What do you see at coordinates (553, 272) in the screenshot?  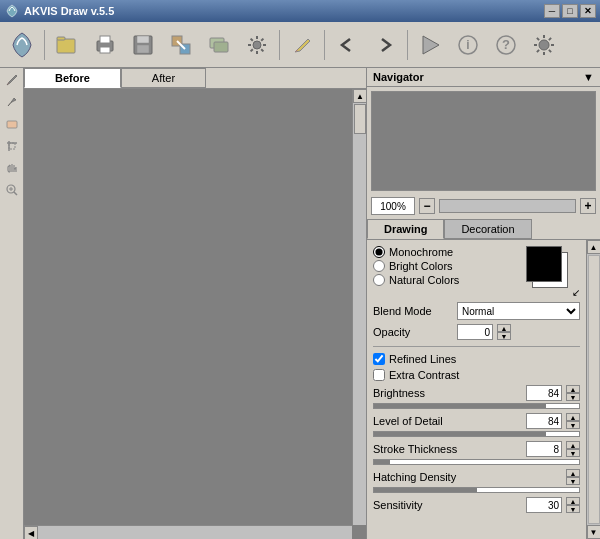 I see `color-preview: ↙` at bounding box center [553, 272].